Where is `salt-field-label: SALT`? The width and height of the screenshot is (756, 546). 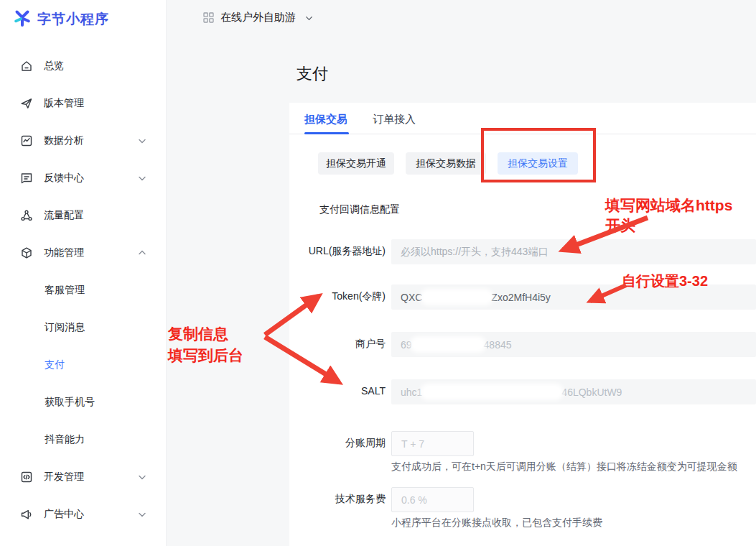 salt-field-label: SALT is located at coordinates (373, 391).